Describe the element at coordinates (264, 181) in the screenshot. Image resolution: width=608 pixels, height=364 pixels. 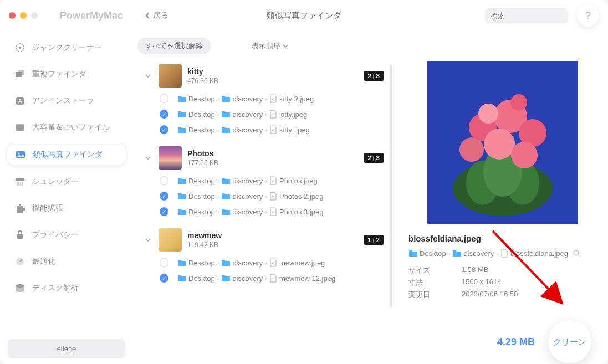
I see `file-row: Desktop›discovery›Photos.jpeg` at that location.